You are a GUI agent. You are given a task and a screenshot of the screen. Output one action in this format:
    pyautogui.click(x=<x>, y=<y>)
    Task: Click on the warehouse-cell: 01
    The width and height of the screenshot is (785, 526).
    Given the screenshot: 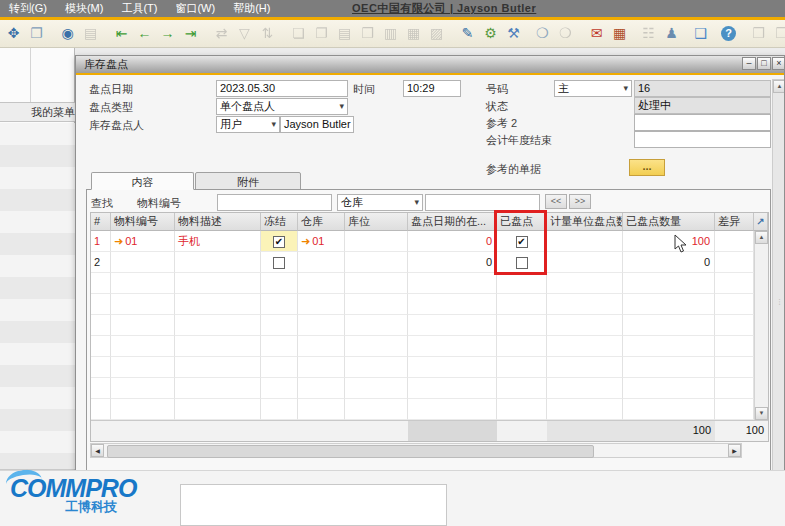 What is the action you would take?
    pyautogui.click(x=322, y=242)
    